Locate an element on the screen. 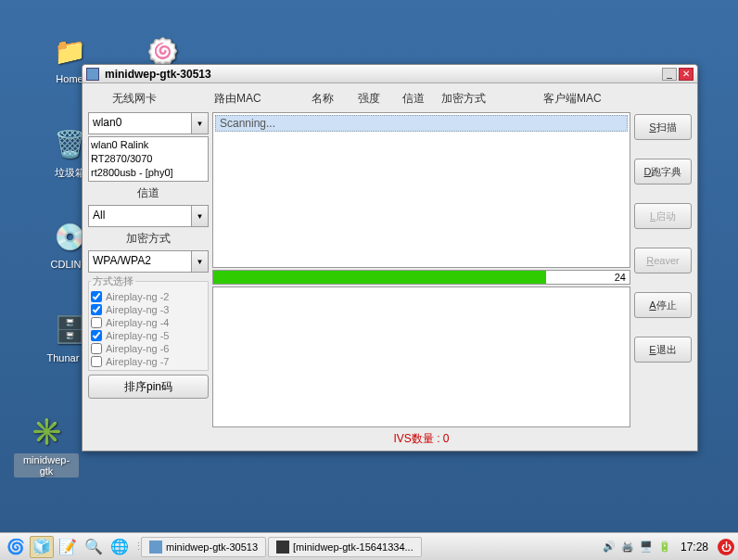 The image size is (738, 560). reaver-button: Reaver is located at coordinates (663, 261).